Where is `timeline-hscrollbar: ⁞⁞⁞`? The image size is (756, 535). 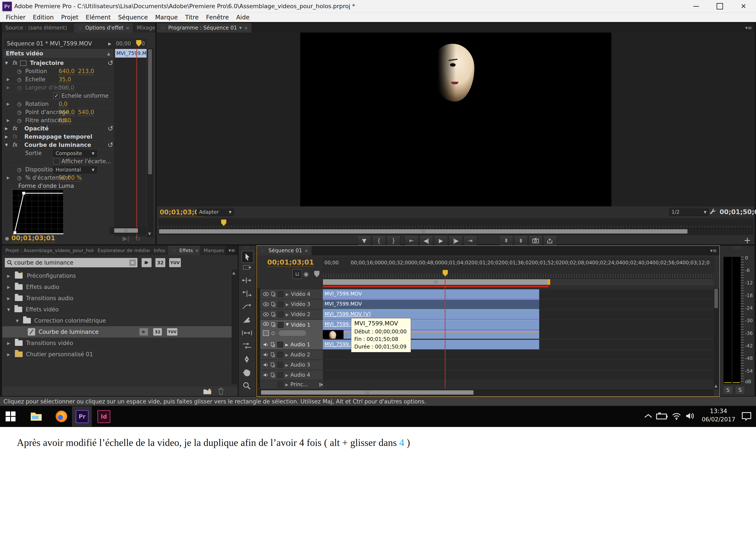
timeline-hscrollbar: ⁞⁞⁞ is located at coordinates (485, 393).